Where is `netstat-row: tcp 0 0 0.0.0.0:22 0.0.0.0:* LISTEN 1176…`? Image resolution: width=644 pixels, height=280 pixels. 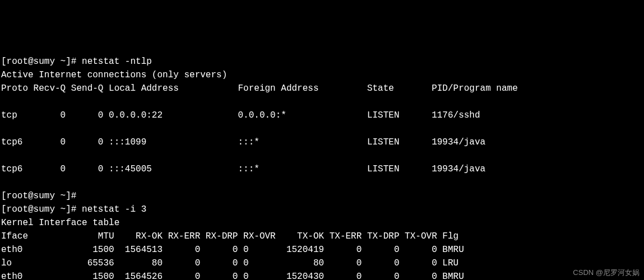
netstat-row: tcp 0 0 0.0.0.0:22 0.0.0.0:* LISTEN 1176… is located at coordinates (241, 115).